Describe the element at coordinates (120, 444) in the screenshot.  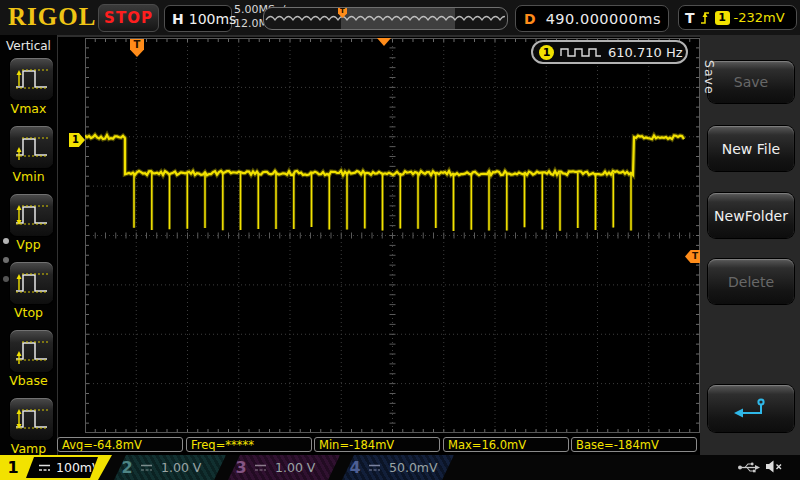
I see `measurement-avg: Avg=-64.8mV` at that location.